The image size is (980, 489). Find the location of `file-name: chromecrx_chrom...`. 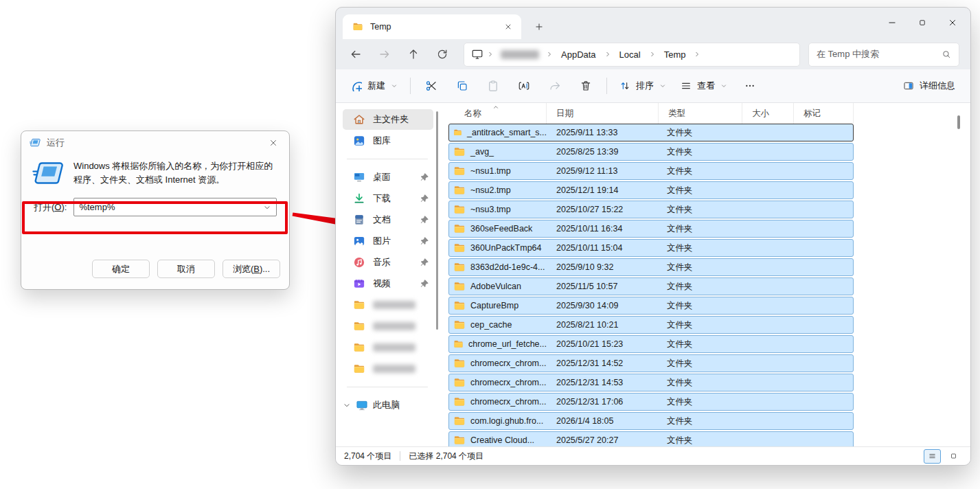

file-name: chromecrx_chrom... is located at coordinates (508, 383).